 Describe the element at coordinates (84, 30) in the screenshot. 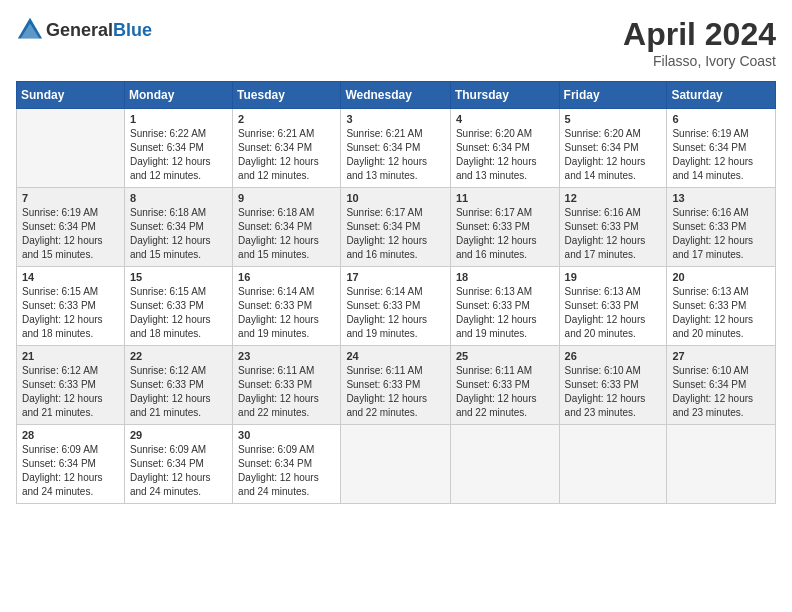

I see `logo: GeneralBlue` at that location.